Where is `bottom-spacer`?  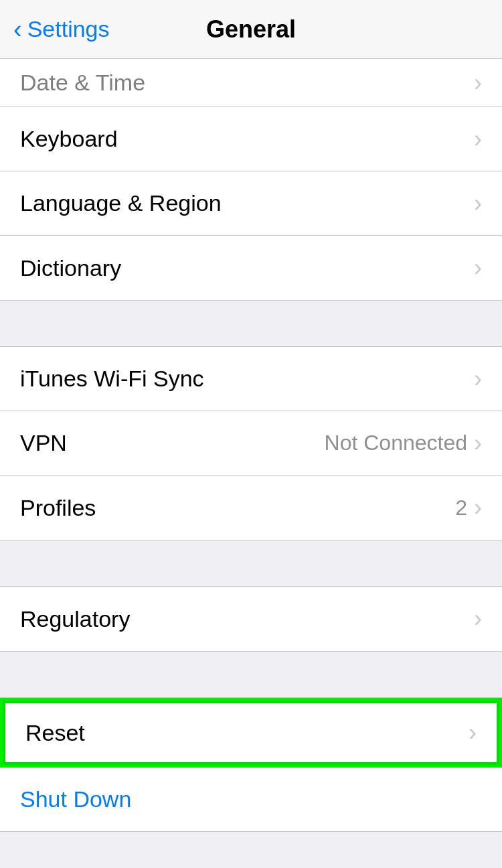 bottom-spacer is located at coordinates (251, 850).